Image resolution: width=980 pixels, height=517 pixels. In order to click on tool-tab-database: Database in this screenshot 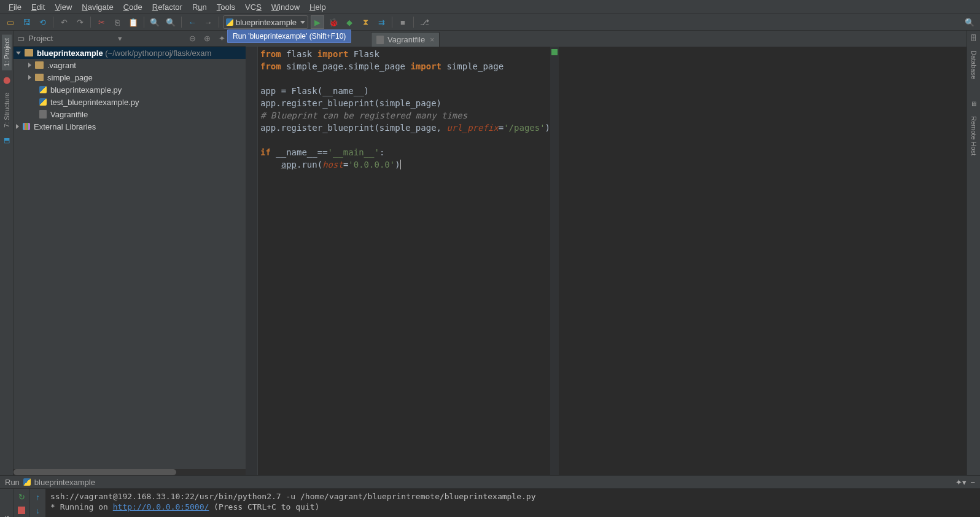, I will do `click(974, 65)`.